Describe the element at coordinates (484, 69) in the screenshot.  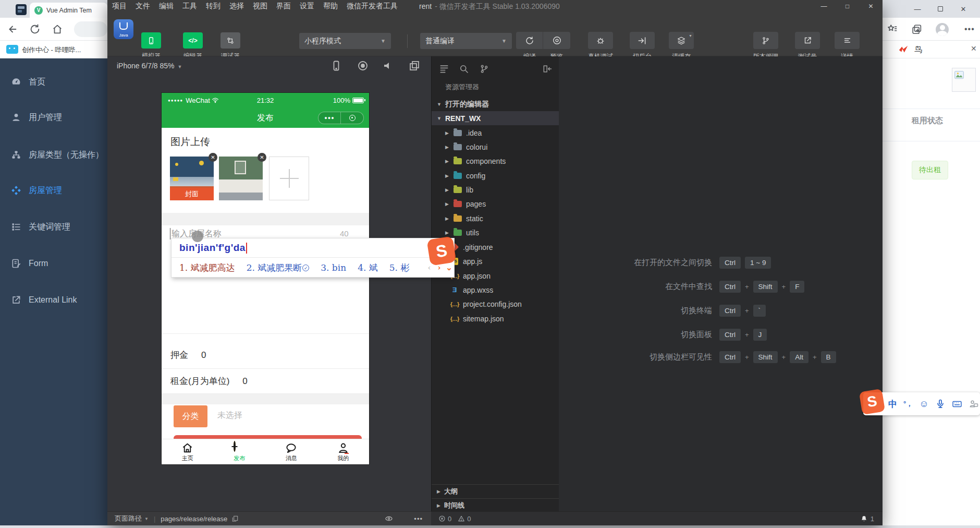
I see `git-branch-icon` at that location.